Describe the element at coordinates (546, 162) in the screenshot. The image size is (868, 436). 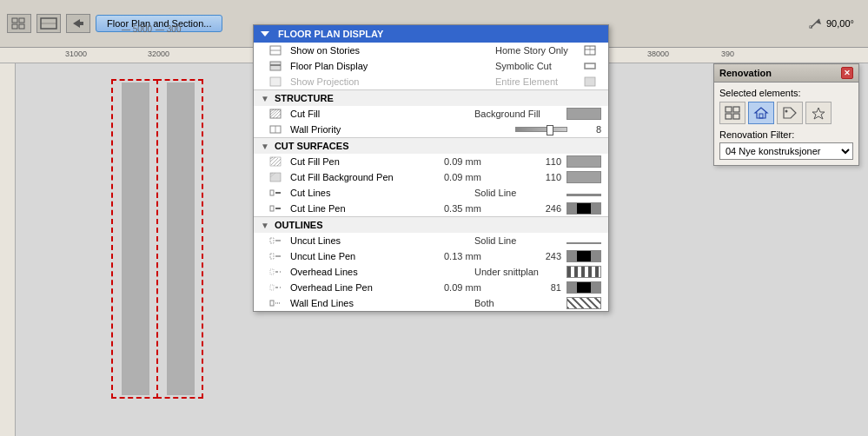
I see `cut-fill-pen-num: 110` at that location.